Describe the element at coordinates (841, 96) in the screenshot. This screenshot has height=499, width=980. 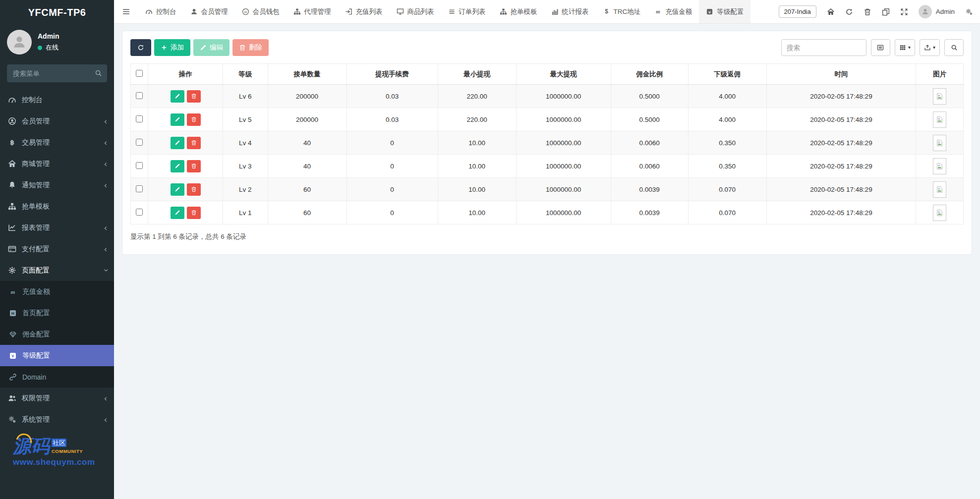
I see `cell-time: 2020-02-05 17:48:29` at that location.